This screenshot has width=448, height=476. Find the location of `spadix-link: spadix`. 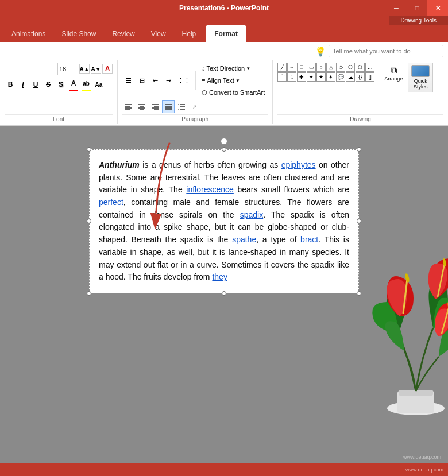

spadix-link: spadix is located at coordinates (252, 215).